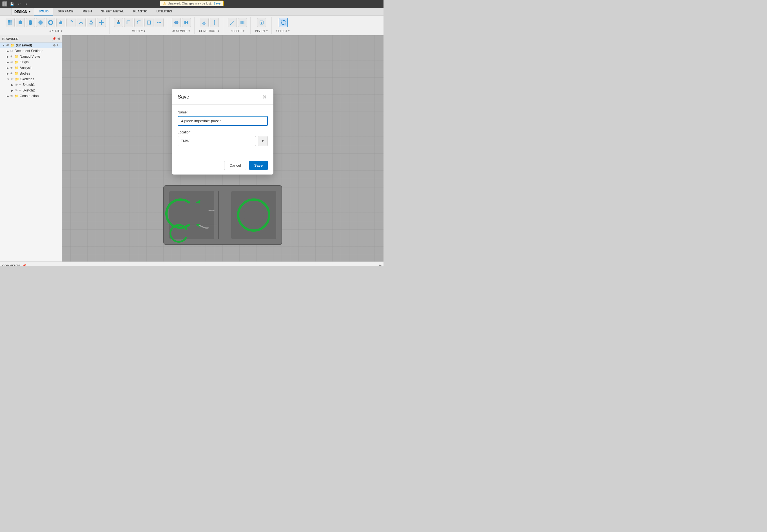  Describe the element at coordinates (223, 121) in the screenshot. I see `name-input` at that location.